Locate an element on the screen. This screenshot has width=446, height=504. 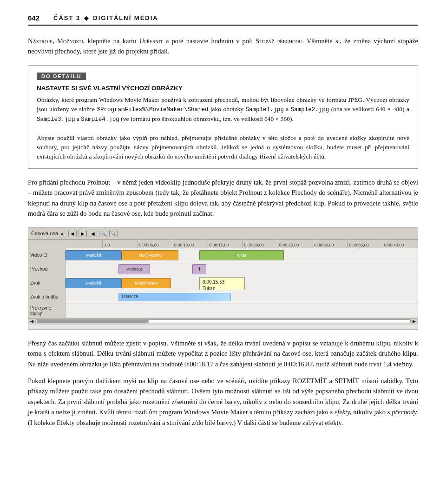
tl-btn-prev: ◀ is located at coordinates (72, 233).